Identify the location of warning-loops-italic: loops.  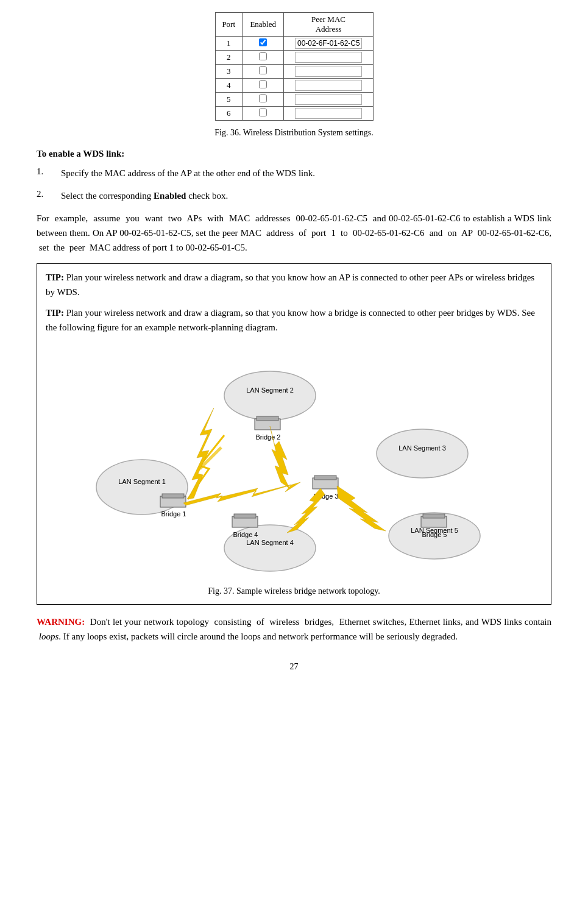
(49, 636).